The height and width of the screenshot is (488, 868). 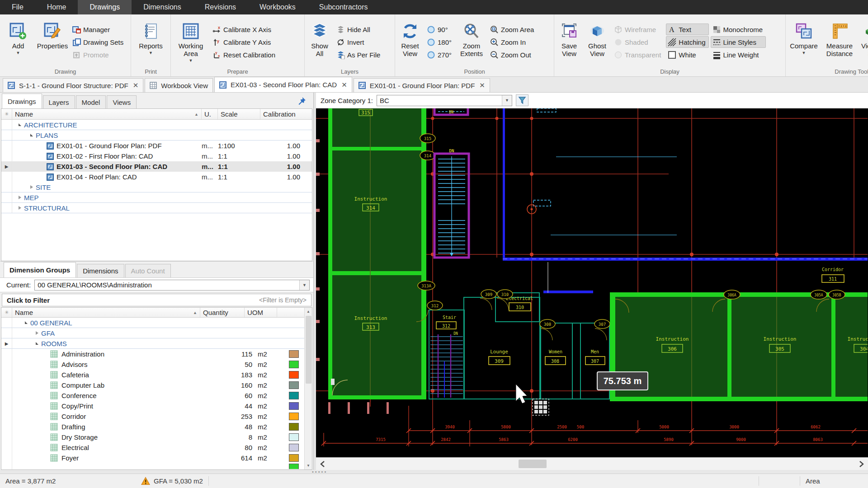 I want to click on menu-home: Home, so click(x=57, y=7).